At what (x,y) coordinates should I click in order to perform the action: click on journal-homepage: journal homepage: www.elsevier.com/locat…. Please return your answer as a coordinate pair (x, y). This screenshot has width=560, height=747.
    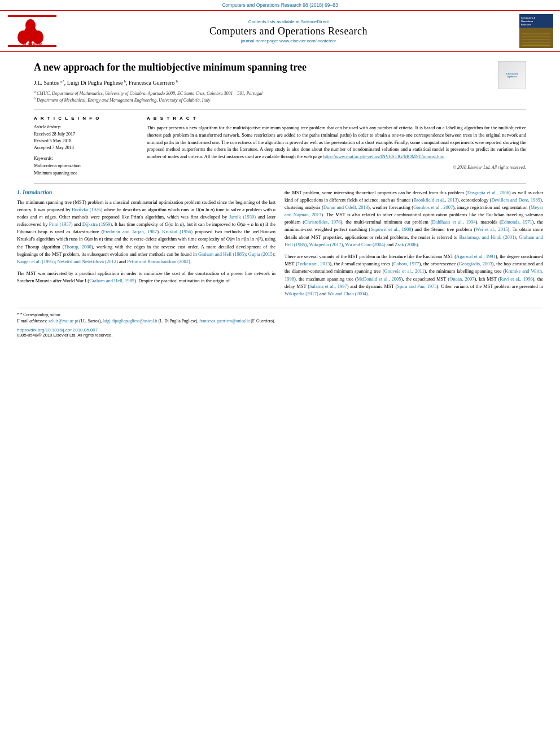
    Looking at the image, I should click on (288, 41).